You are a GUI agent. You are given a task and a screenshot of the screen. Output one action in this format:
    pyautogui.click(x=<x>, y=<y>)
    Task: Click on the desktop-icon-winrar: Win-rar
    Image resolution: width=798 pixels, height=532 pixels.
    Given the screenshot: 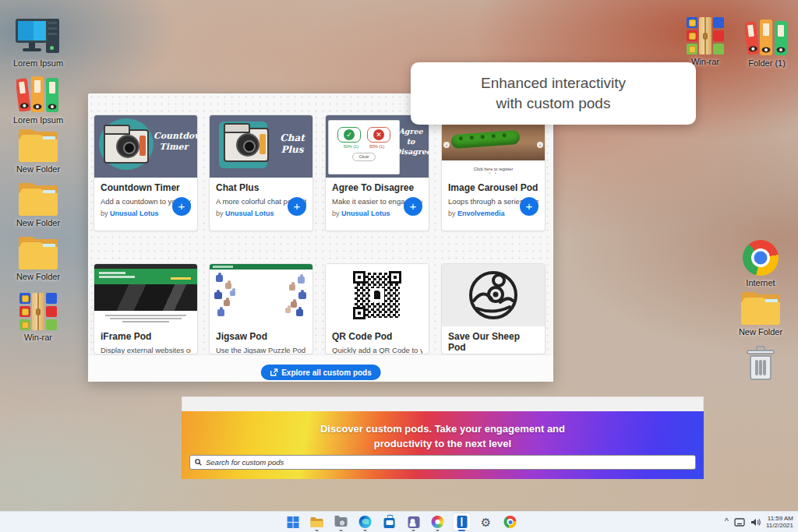 What is the action you would take?
    pyautogui.click(x=38, y=318)
    